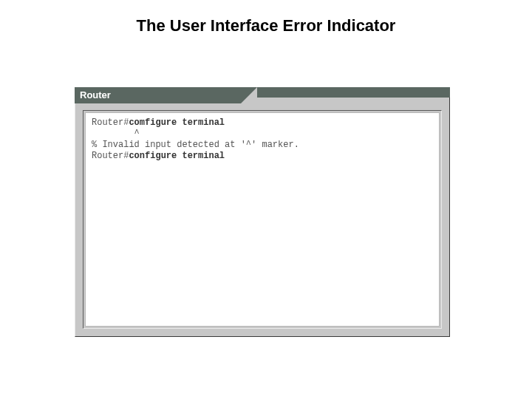  I want to click on term-line-1-prompt: Router#, so click(110, 123).